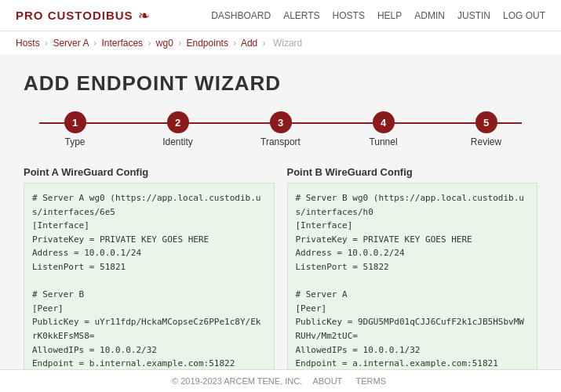 The height and width of the screenshot is (392, 561). What do you see at coordinates (281, 381) in the screenshot?
I see `footer: © 2019-2023 ARCEM TENE, INC. ABOUT TERMS` at bounding box center [281, 381].